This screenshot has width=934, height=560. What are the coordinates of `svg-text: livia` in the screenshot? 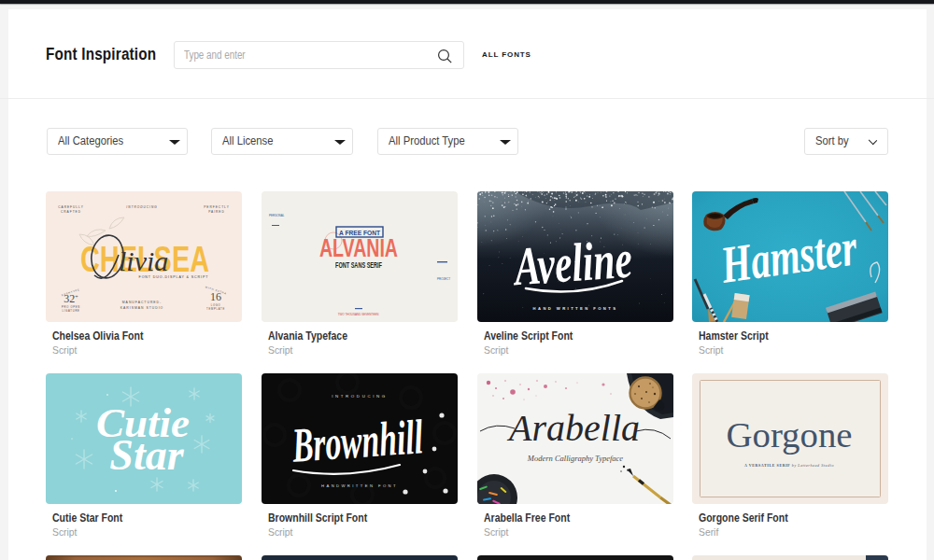 It's located at (144, 261).